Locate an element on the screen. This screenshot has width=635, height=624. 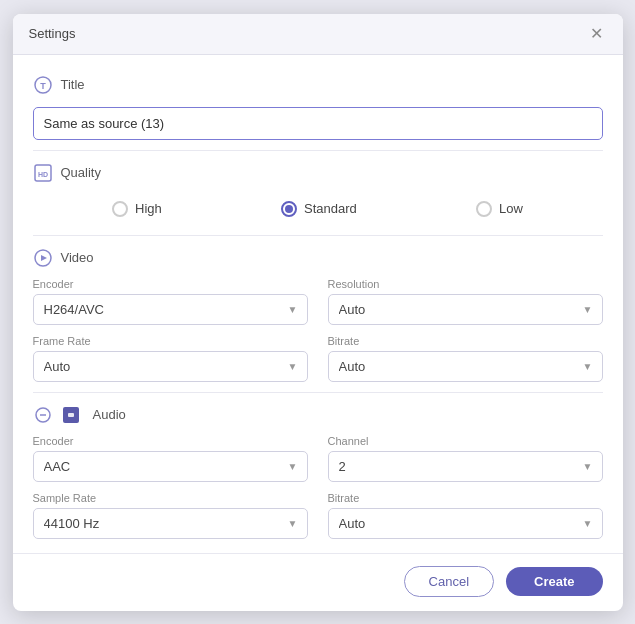
create-button: Create is located at coordinates (554, 582).